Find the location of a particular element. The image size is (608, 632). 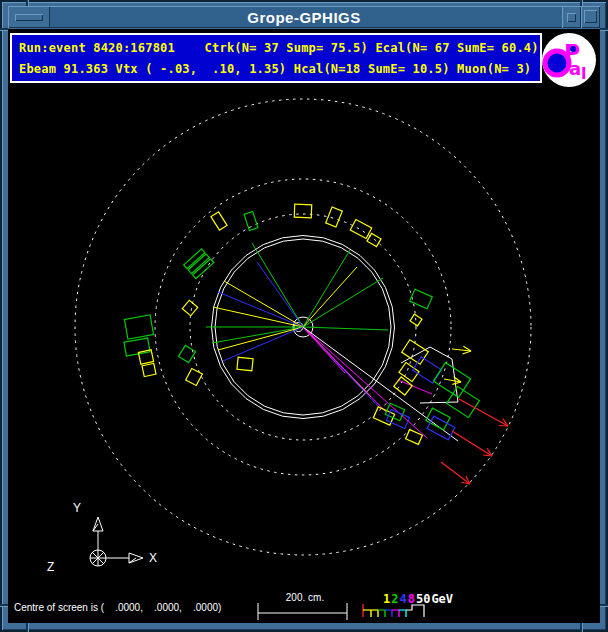

axis-gizmo is located at coordinates (116, 542).